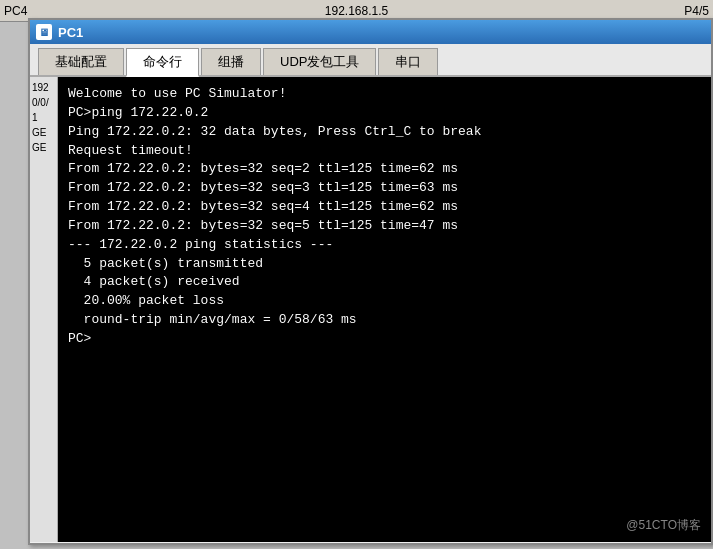 The height and width of the screenshot is (549, 713). Describe the element at coordinates (44, 148) in the screenshot. I see `sidebar-item-5: GE` at that location.